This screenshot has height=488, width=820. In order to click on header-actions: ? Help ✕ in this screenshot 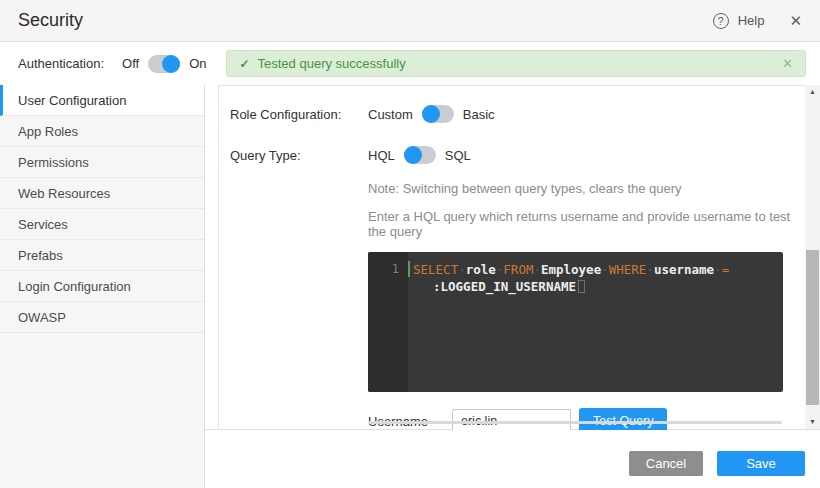, I will do `click(758, 21)`.